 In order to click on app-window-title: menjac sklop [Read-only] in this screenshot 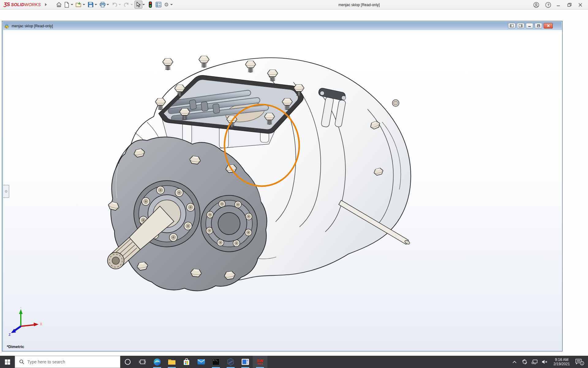, I will do `click(359, 5)`.